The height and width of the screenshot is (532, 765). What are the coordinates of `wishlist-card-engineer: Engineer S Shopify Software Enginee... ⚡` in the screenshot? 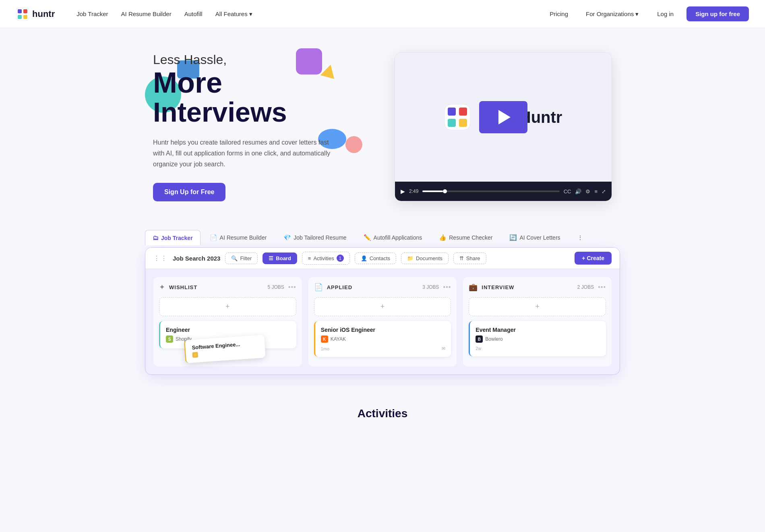 It's located at (228, 335).